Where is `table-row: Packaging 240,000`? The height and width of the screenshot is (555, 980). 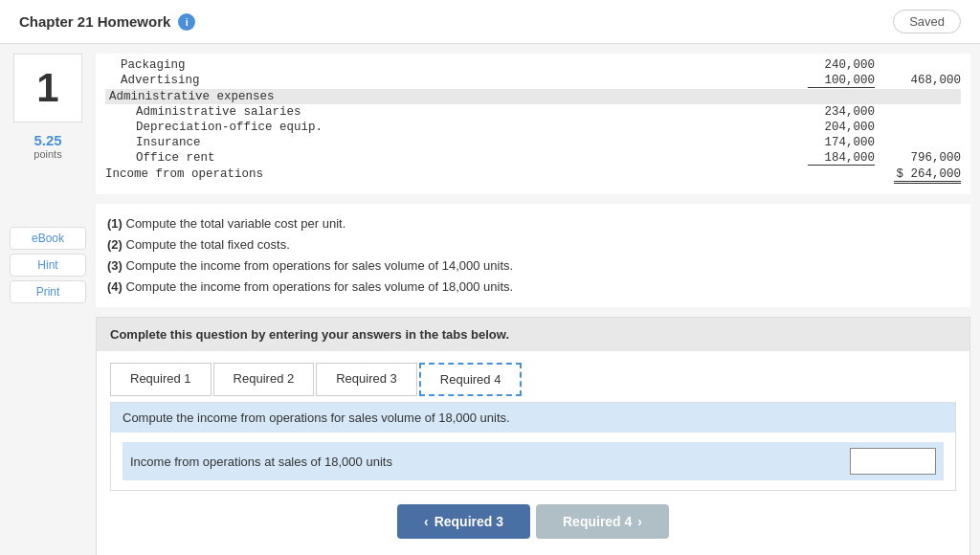 table-row: Packaging 240,000 is located at coordinates (533, 65).